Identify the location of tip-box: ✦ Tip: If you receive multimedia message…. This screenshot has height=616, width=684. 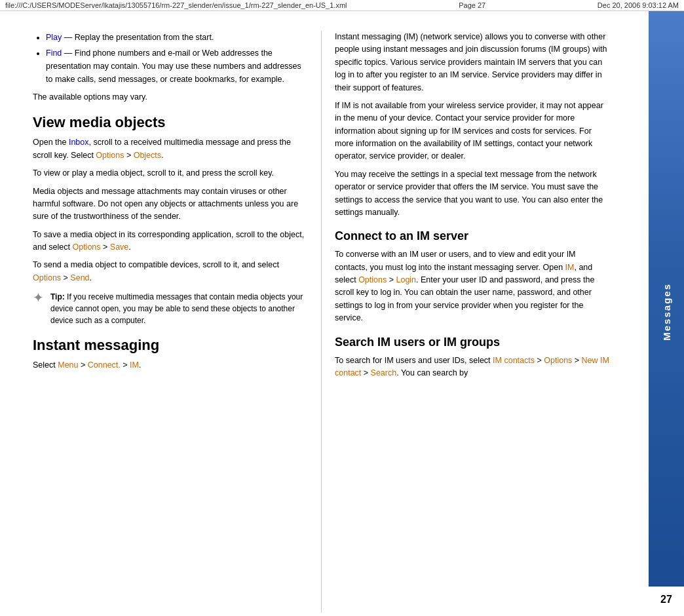
(170, 309).